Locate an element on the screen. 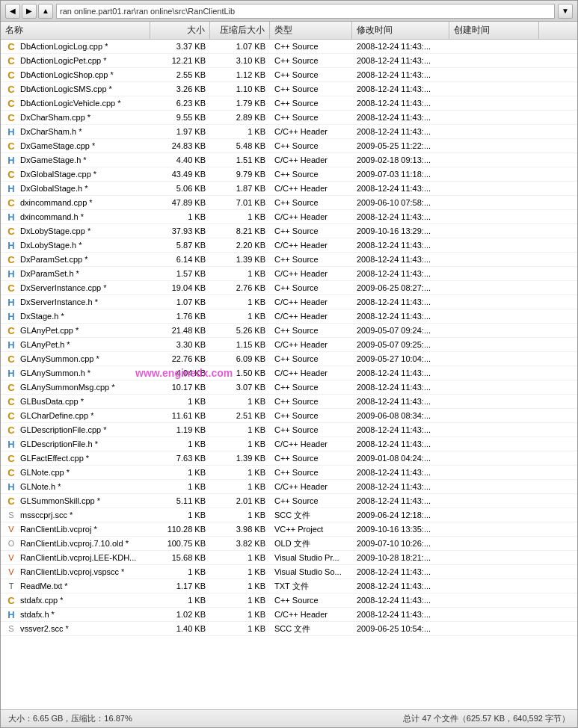  table-row: O RanClientLib.vcproj.7.10.old * 100.75 … is located at coordinates (289, 544).